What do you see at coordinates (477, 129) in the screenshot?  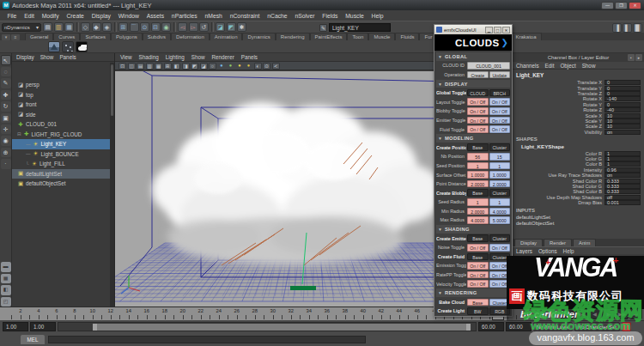 I see `fluid-toggle-base: On / Off` at bounding box center [477, 129].